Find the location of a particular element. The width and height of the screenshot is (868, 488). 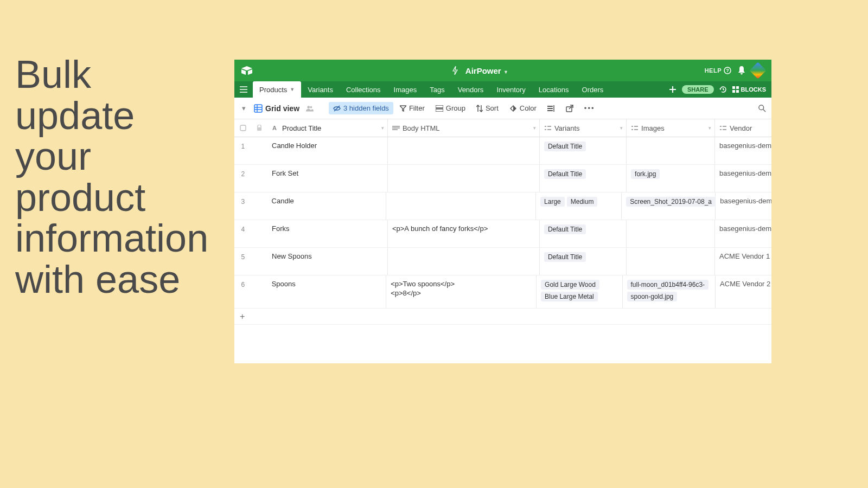

sort-button: Sort is located at coordinates (487, 108).